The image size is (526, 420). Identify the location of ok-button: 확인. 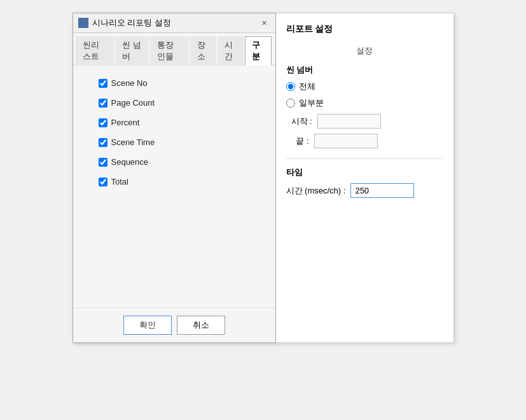
(148, 325).